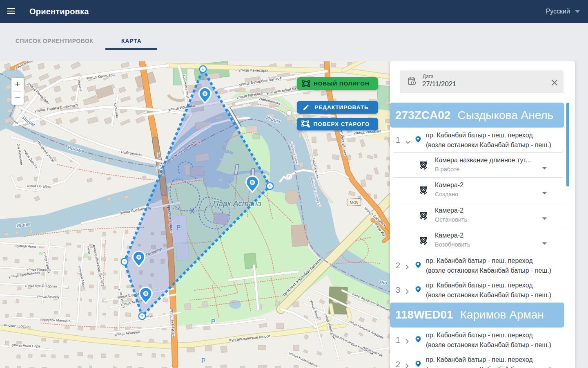 Image resolution: width=588 pixels, height=368 pixels. I want to click on svg-text: Иш, so click(383, 283).